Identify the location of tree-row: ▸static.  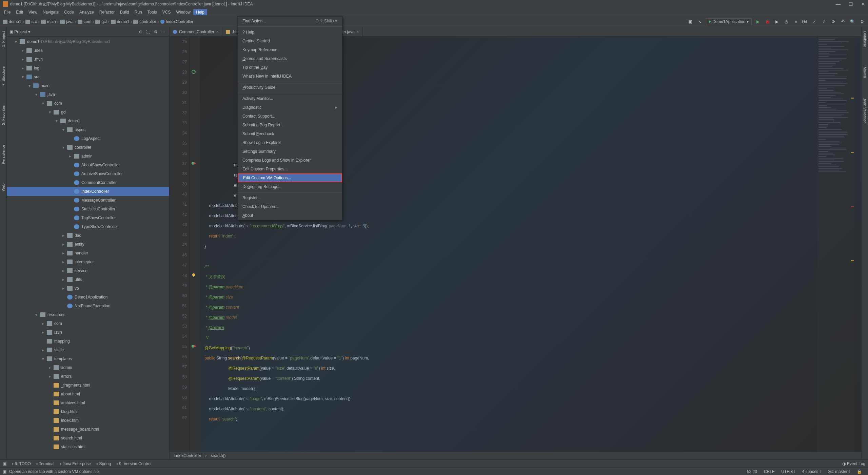
(88, 350).